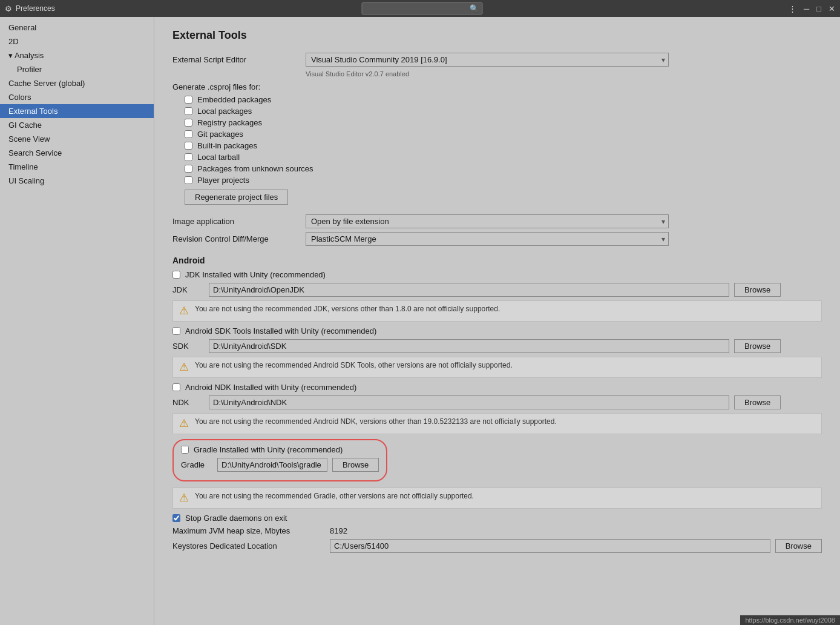 This screenshot has height=625, width=840. Describe the element at coordinates (790, 620) in the screenshot. I see `status-bar: https://blog.csdn.net/wuyt2008` at that location.